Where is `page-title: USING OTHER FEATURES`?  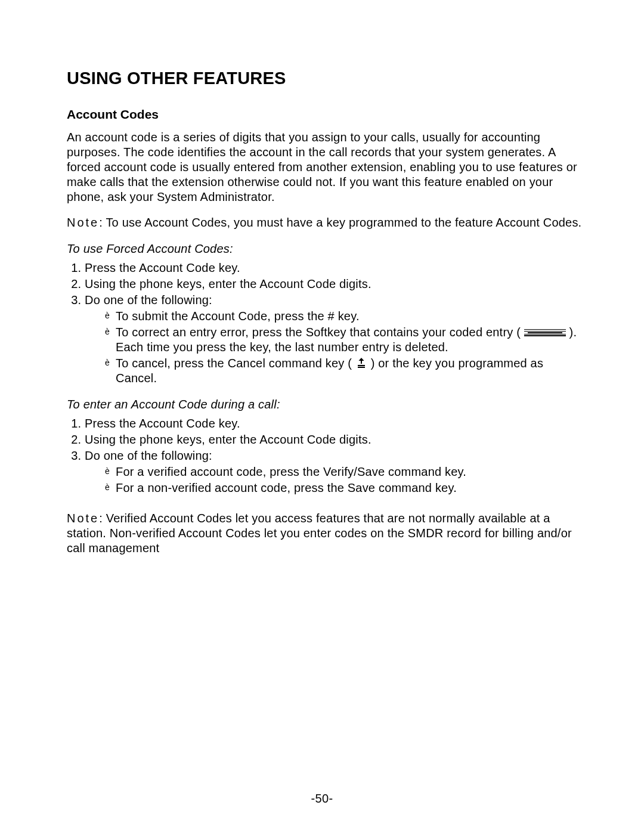 page-title: USING OTHER FEATURES is located at coordinates (326, 79).